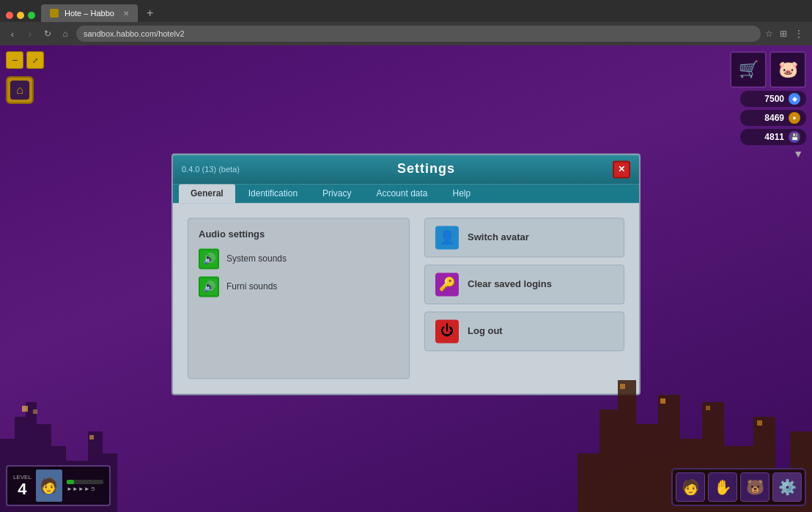  Describe the element at coordinates (256, 259) in the screenshot. I see `system-sounds-label: System sounds` at that location.